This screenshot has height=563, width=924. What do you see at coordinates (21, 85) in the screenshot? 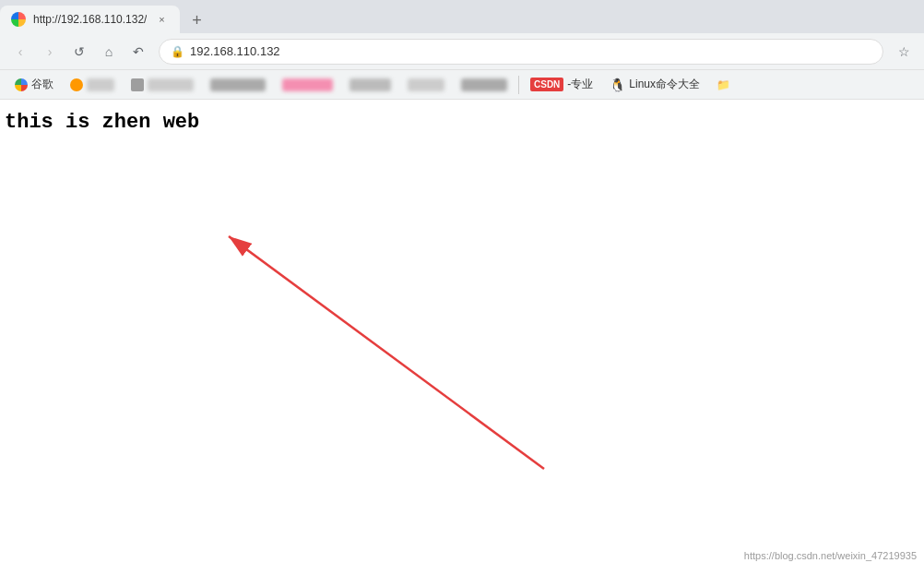
I see `google-favicon-icon` at bounding box center [21, 85].